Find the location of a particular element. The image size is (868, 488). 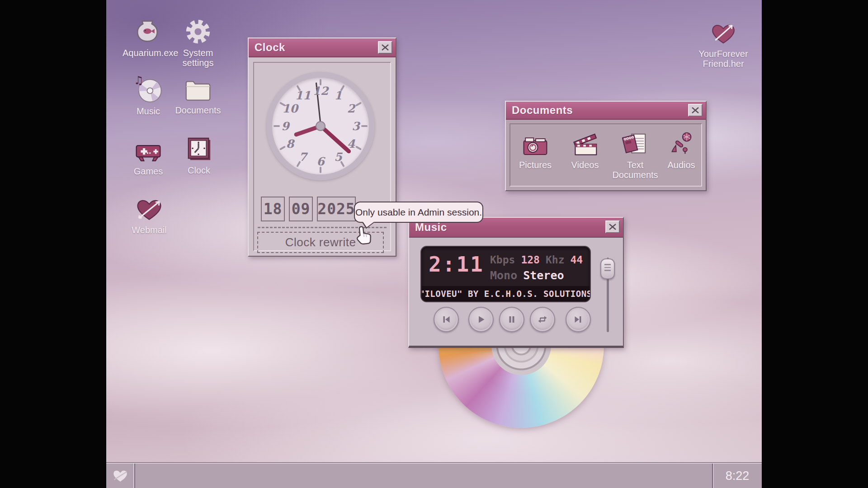

repeat-icon is located at coordinates (542, 319).